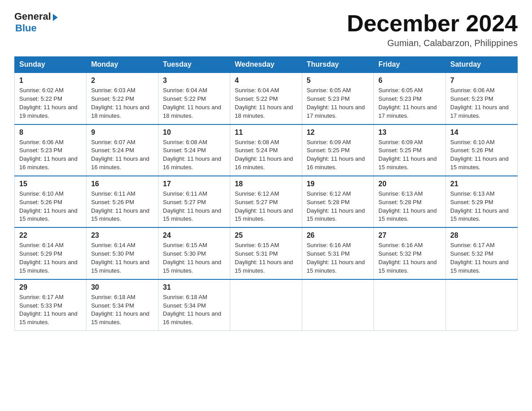  Describe the element at coordinates (122, 98) in the screenshot. I see `calendar-cell: 2Sunrise: 6:03 AMSunset: 5:22 PMDaylight…` at that location.